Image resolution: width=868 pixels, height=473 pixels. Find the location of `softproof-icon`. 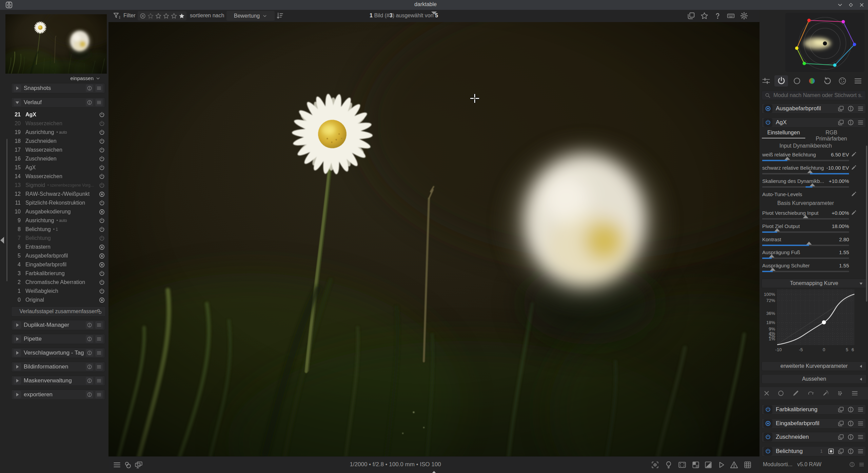

softproof-icon is located at coordinates (721, 465).